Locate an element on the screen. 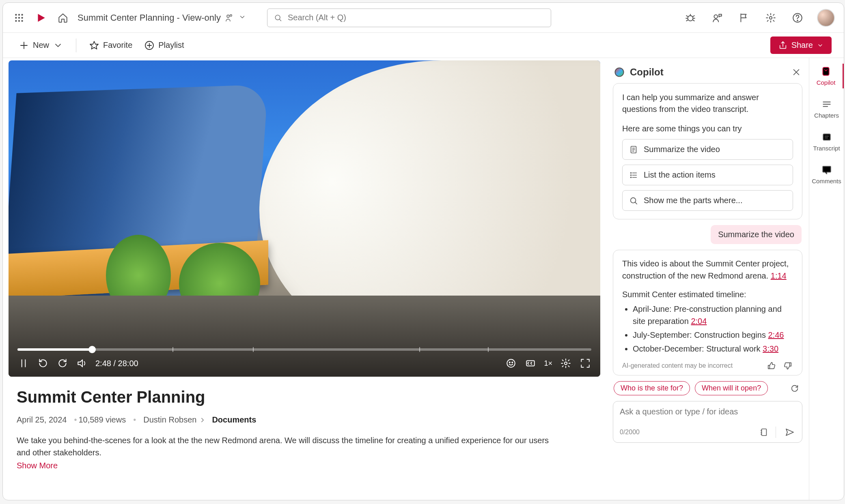  notebook-icon is located at coordinates (764, 432).